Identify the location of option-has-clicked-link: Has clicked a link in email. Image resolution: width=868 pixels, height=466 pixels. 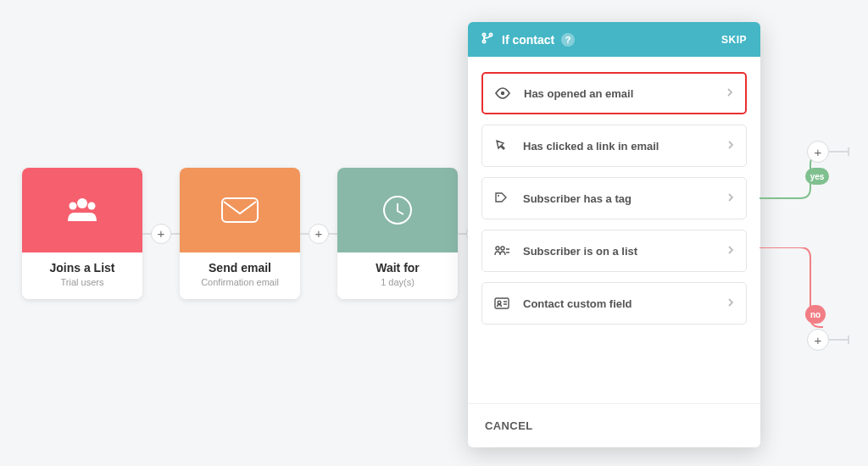
(614, 146).